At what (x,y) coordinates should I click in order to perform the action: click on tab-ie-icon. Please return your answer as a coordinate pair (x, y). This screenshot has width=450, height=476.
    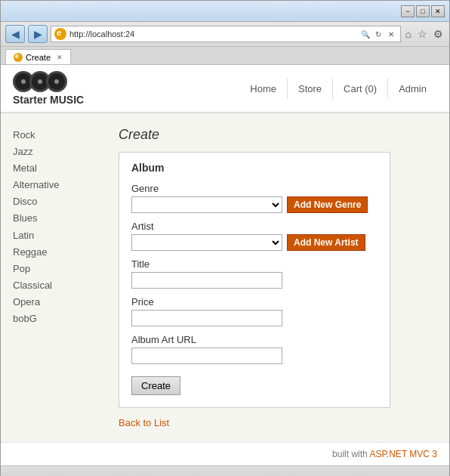
    Looking at the image, I should click on (18, 57).